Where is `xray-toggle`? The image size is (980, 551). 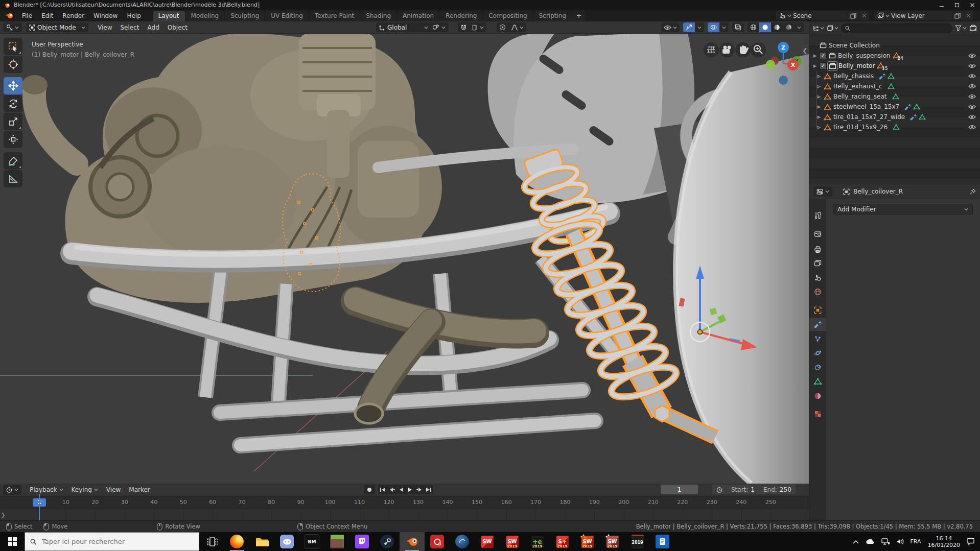 xray-toggle is located at coordinates (738, 28).